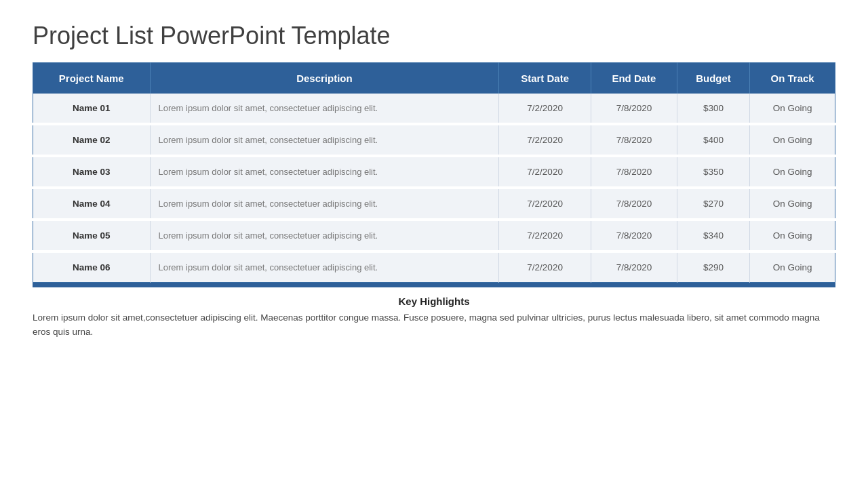 The image size is (868, 488). Describe the element at coordinates (713, 203) in the screenshot. I see `cell-budget-row4: $270` at that location.